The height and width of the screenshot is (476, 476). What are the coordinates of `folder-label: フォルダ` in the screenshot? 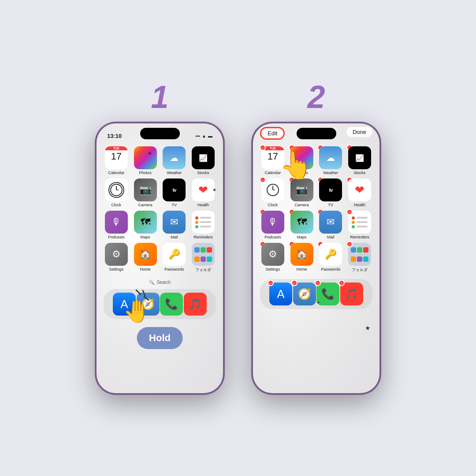 It's located at (203, 270).